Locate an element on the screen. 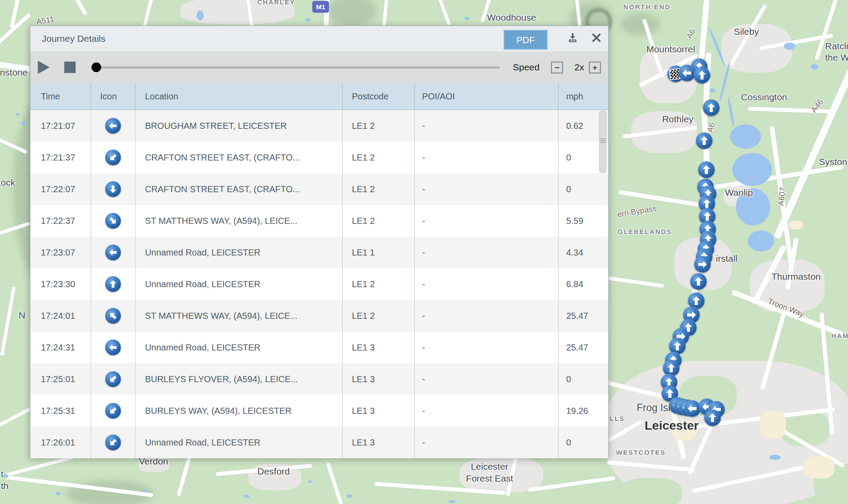 The height and width of the screenshot is (504, 848). download-button is located at coordinates (573, 39).